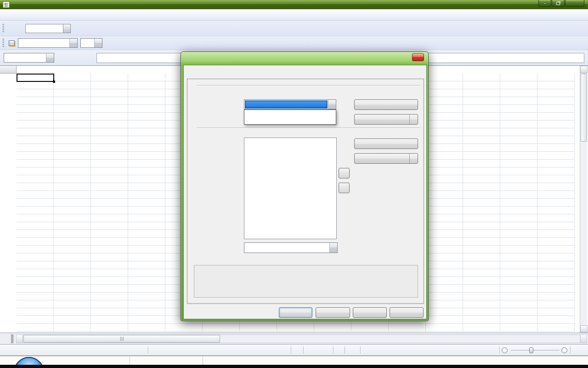 Image resolution: width=588 pixels, height=368 pixels. Describe the element at coordinates (67, 29) in the screenshot. I see `find-dropdown-icon` at that location.